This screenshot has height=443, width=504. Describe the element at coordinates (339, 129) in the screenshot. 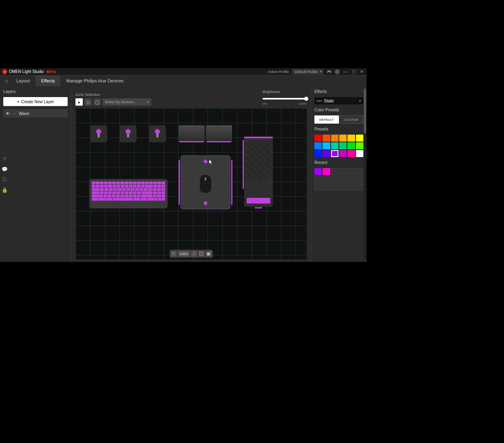

I see `presets-heading: Presets` at that location.